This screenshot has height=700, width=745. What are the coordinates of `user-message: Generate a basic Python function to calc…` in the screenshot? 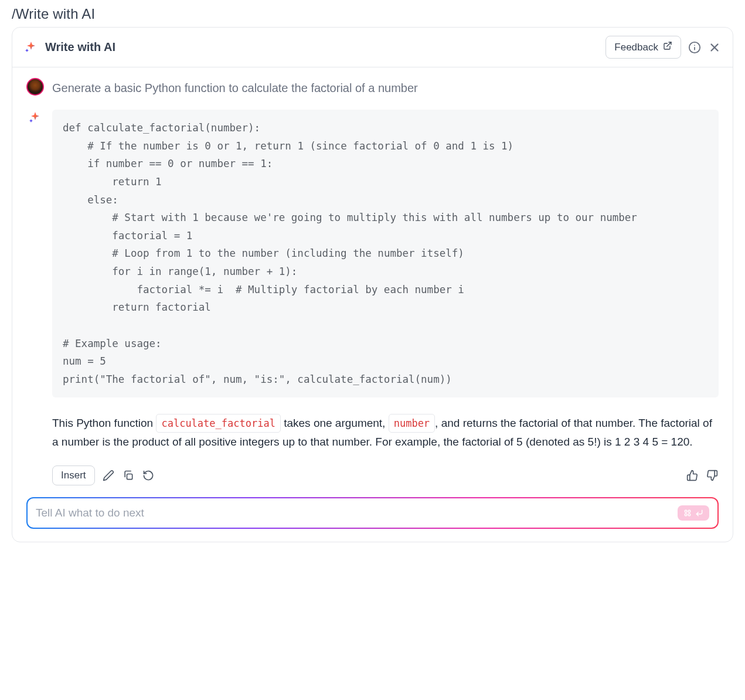 It's located at (373, 87).